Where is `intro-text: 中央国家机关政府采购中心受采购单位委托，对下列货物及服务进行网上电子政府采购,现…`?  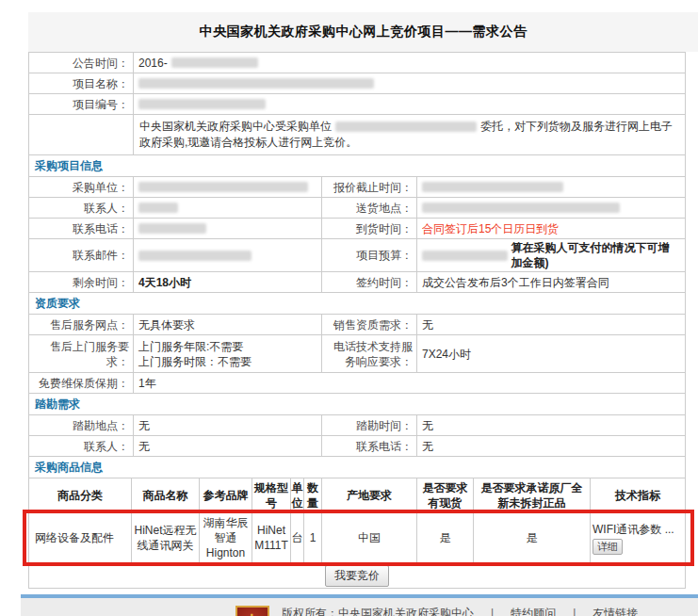
intro-text: 中央国家机关政府采购中心受采购单位委托，对下列货物及服务进行网上电子政府采购,现… is located at coordinates (409, 135).